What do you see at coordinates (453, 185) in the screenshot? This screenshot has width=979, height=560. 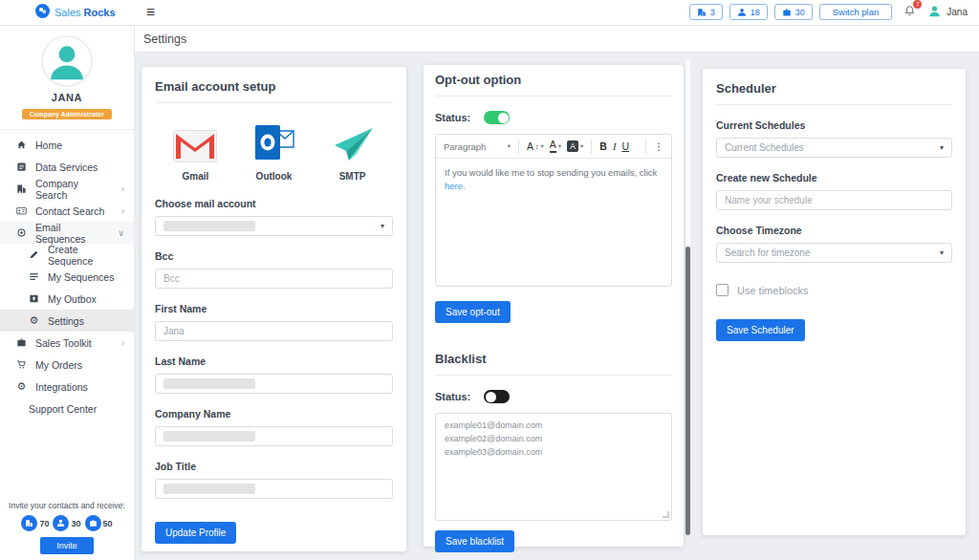 I see `optout-here-link: here` at bounding box center [453, 185].